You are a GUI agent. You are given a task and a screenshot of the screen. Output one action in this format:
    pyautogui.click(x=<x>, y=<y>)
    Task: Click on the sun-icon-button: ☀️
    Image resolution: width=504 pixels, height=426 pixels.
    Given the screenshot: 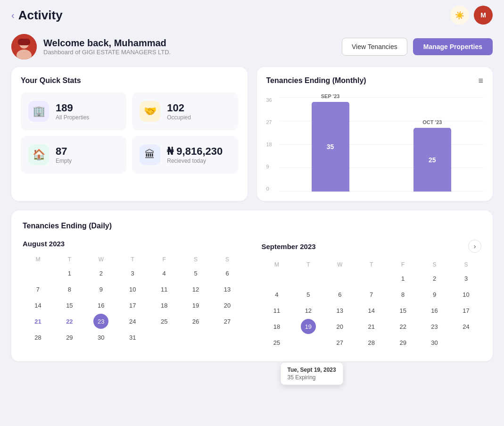 What is the action you would take?
    pyautogui.click(x=460, y=15)
    